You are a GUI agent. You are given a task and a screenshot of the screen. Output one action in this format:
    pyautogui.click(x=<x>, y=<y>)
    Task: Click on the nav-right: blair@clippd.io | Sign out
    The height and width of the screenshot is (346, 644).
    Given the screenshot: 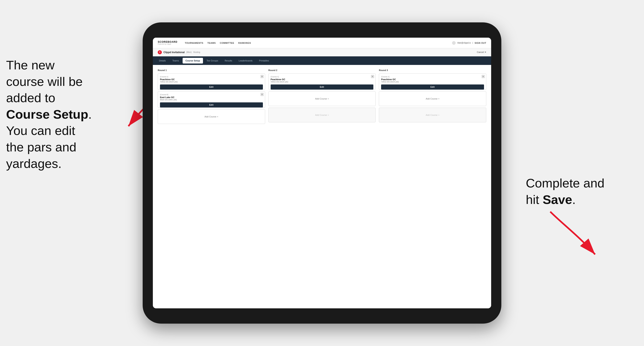 What is the action you would take?
    pyautogui.click(x=469, y=43)
    